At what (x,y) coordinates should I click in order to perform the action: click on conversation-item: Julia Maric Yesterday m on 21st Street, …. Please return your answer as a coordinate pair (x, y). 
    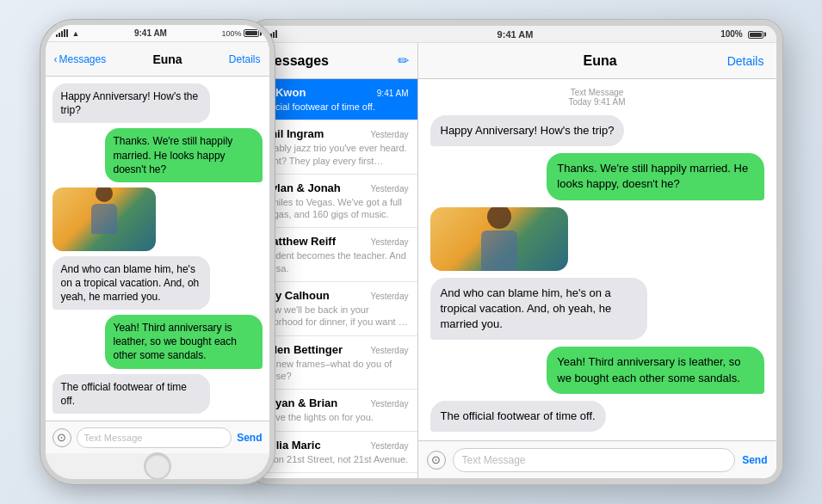
    Looking at the image, I should click on (336, 452).